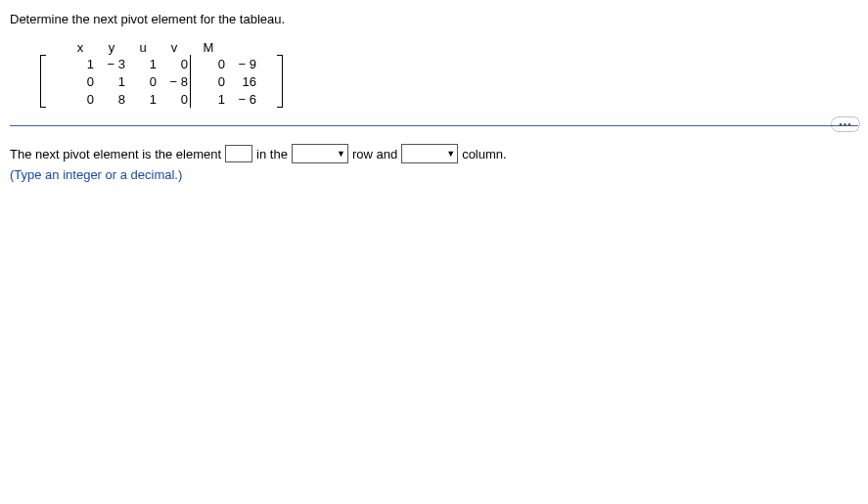 The height and width of the screenshot is (504, 868). Describe the element at coordinates (430, 154) in the screenshot. I see `column-select: ▼` at that location.